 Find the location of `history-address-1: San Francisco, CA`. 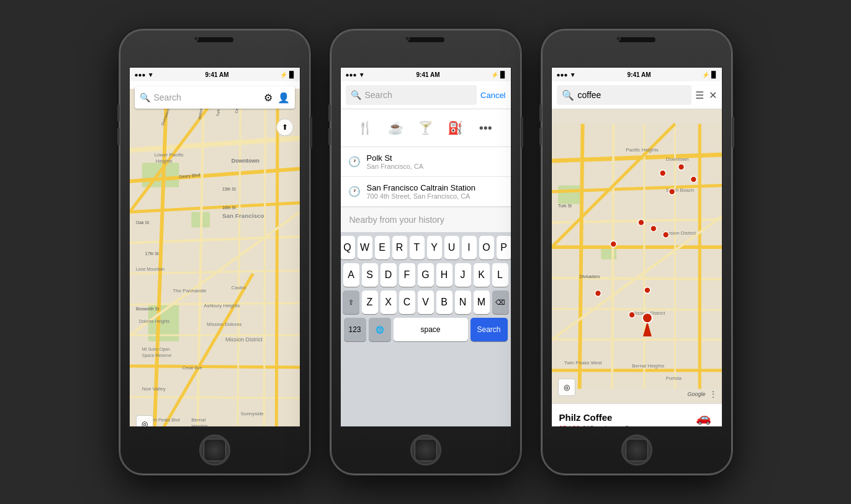

history-address-1: San Francisco, CA is located at coordinates (395, 166).